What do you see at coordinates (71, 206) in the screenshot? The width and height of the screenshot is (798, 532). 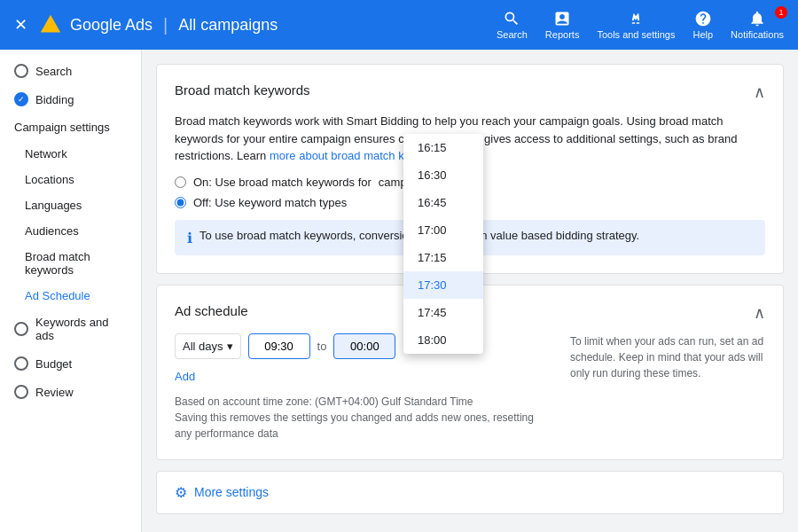 I see `sidebar-item-languages: Languages` at bounding box center [71, 206].